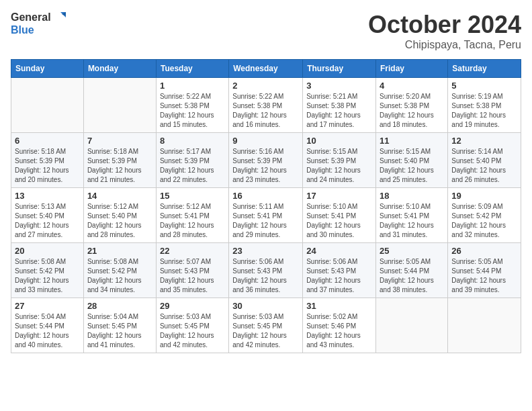  Describe the element at coordinates (412, 86) in the screenshot. I see `day-number: 4` at that location.